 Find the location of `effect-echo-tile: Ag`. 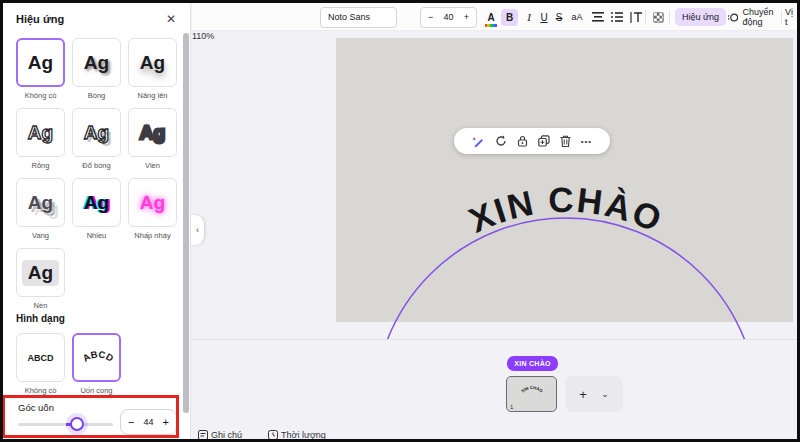

effect-echo-tile: Ag is located at coordinates (40, 202).